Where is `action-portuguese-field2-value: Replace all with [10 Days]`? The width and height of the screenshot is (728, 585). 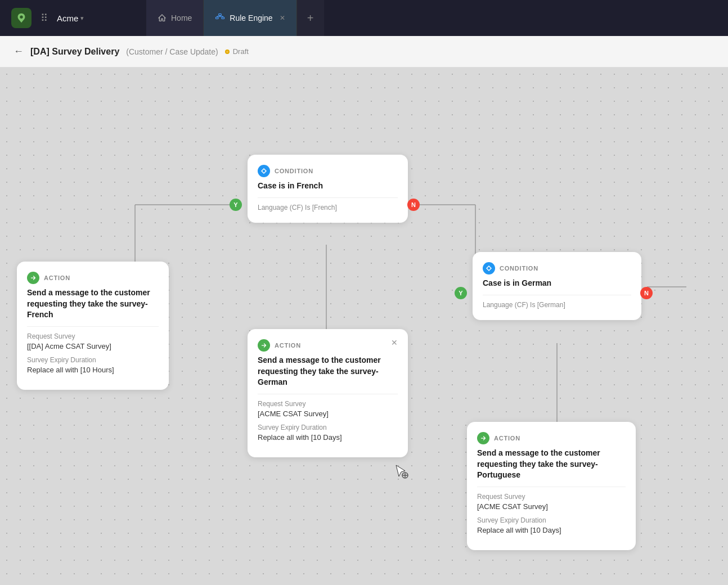
action-portuguese-field2-value: Replace all with [10 Days] is located at coordinates (551, 530).